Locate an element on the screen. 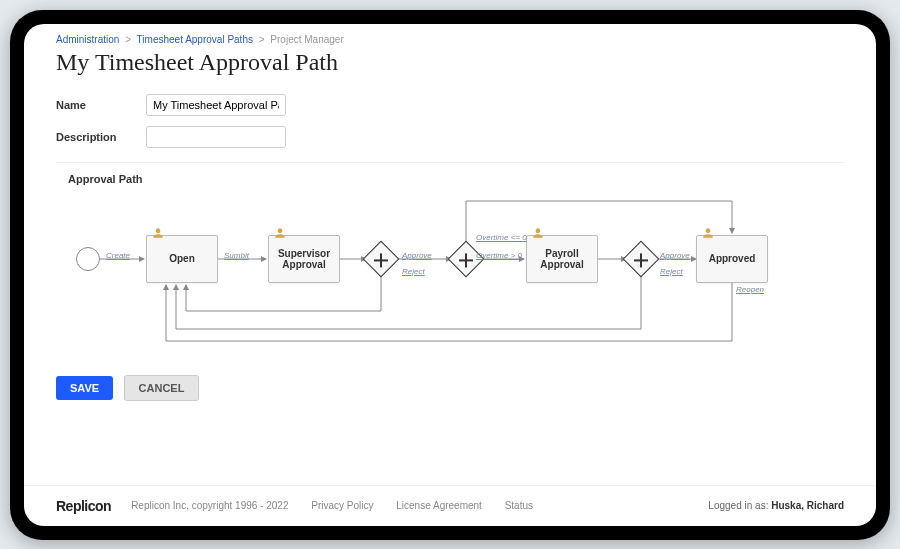  action-buttons: SAVE CANCEL is located at coordinates (450, 383).